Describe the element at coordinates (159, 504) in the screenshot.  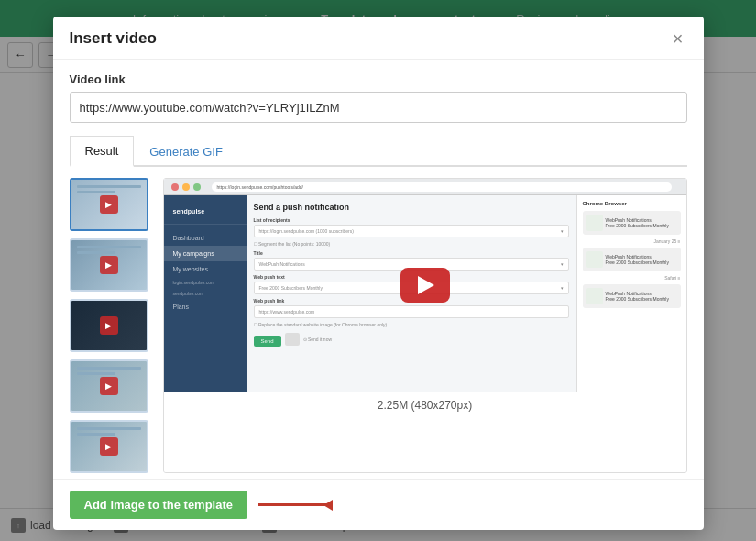
I see `add-image-button: Add image to the template` at that location.